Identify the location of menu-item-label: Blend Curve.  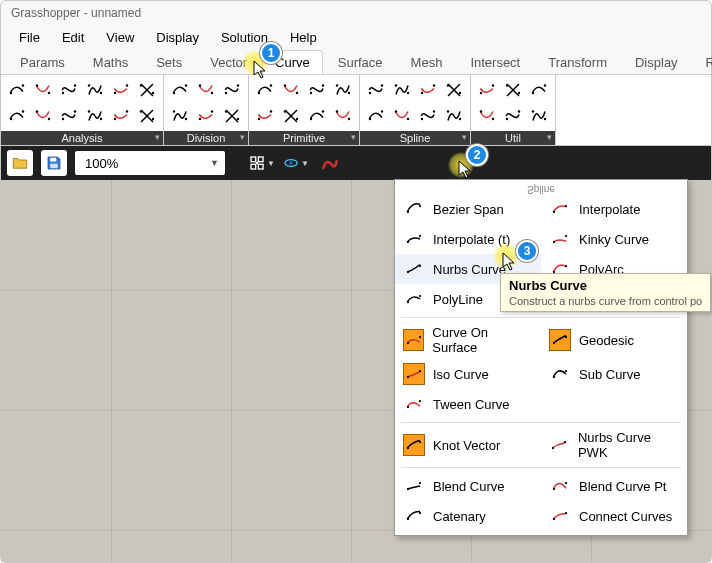
(469, 486).